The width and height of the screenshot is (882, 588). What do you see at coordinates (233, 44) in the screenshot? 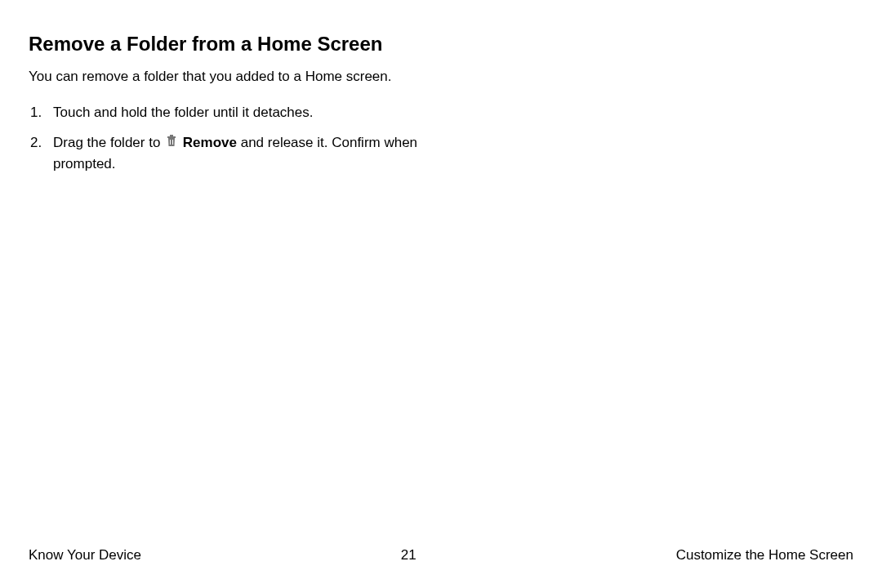
I see `section-heading: Remove a Folder from a Home Screen` at bounding box center [233, 44].